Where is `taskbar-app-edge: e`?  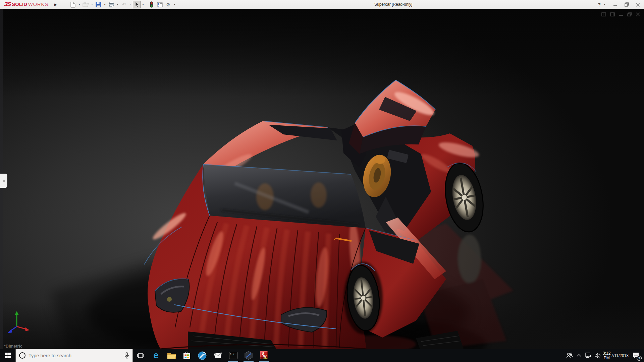 taskbar-app-edge: e is located at coordinates (156, 355).